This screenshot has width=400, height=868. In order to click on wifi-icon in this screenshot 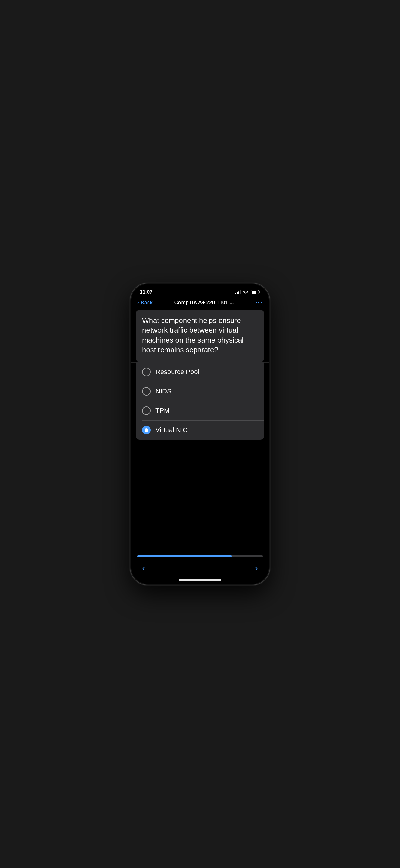, I will do `click(246, 292)`.